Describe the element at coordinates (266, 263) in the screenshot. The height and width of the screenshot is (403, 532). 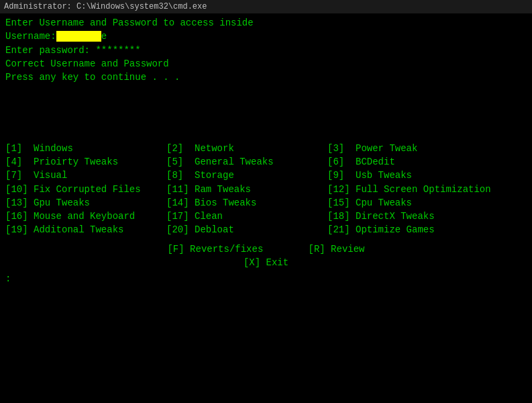
I see `center-row2: [X] Exit` at that location.